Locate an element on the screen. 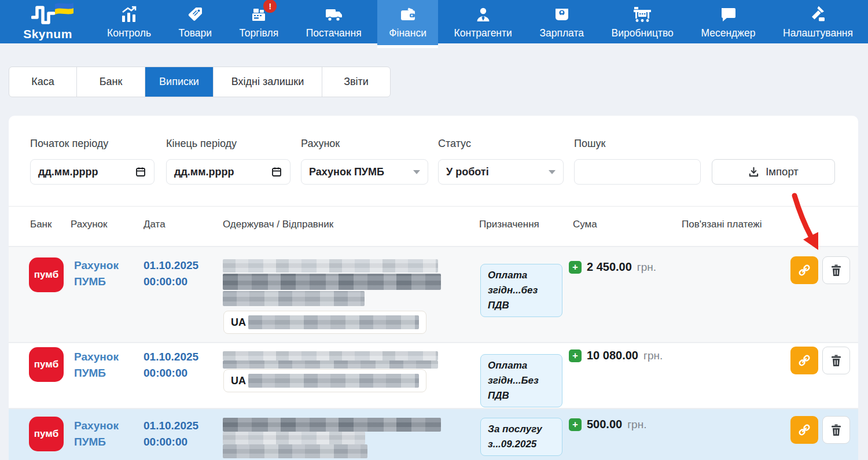 The image size is (868, 460). amount-value: 500.00 is located at coordinates (604, 425).